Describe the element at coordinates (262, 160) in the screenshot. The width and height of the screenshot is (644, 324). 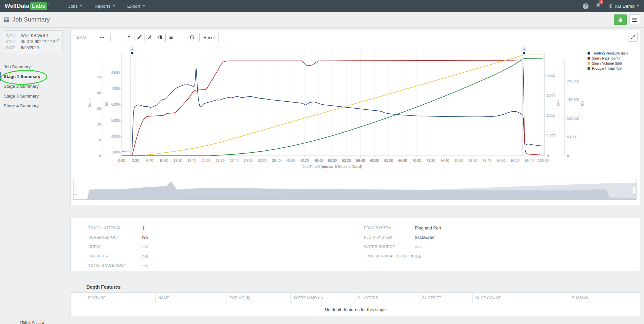
I see `svg-text: 33:20` at that location.